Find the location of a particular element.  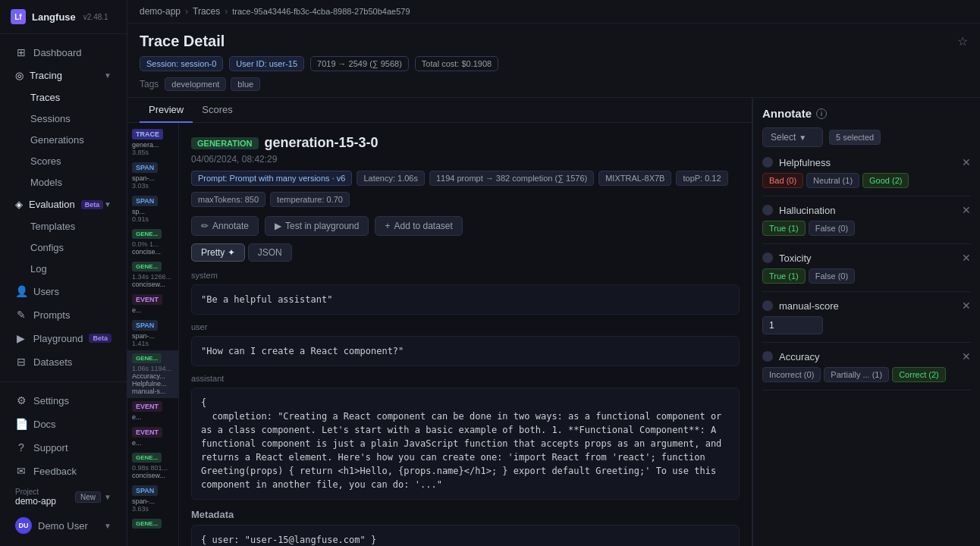

sidebar-item-models: Models is located at coordinates (64, 182).